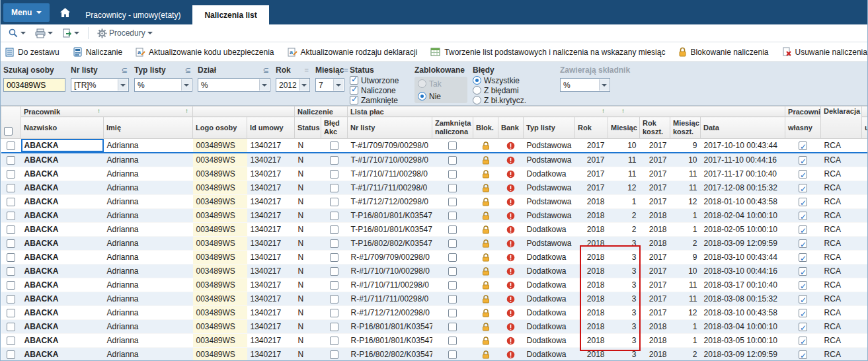 Image resolution: width=868 pixels, height=361 pixels. I want to click on col-header-blok: Blok., so click(486, 128).